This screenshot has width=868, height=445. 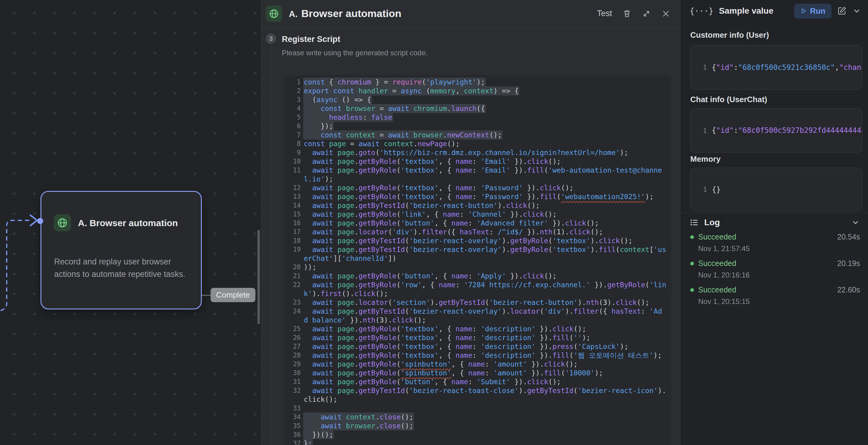 I want to click on code-line: 30 await page.getByRole('spinbutton', { …, so click(x=479, y=373).